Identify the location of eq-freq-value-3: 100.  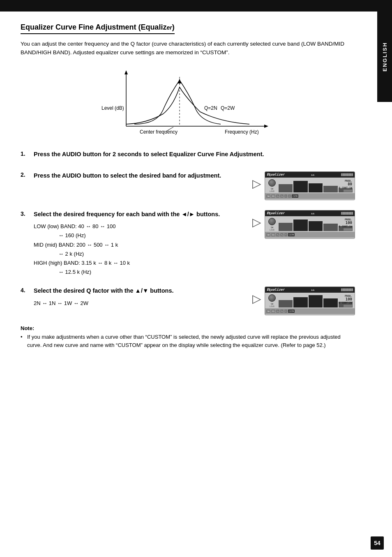
(345, 299).